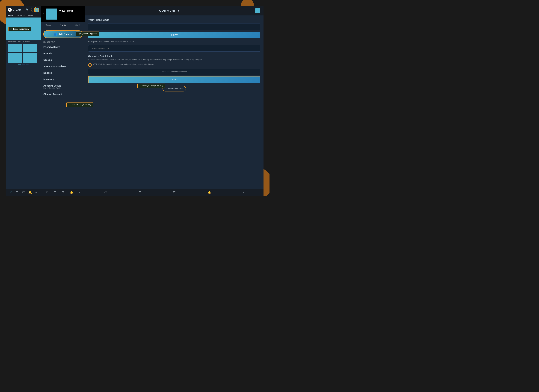 The width and height of the screenshot is (539, 392). Describe the element at coordinates (44, 13) in the screenshot. I see `back-button: ‹` at that location.